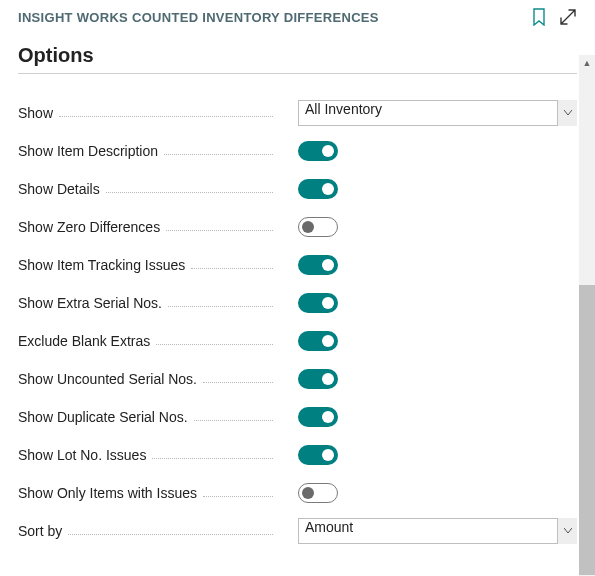 Image resolution: width=595 pixels, height=576 pixels. I want to click on show-select: All Inventory, so click(438, 113).